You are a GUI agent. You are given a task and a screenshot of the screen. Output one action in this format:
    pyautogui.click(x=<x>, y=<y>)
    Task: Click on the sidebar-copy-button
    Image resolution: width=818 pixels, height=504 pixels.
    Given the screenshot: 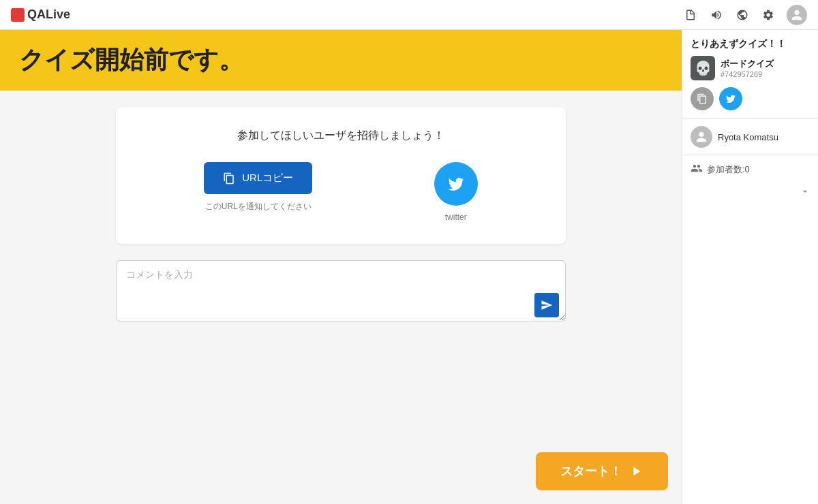 What is the action you would take?
    pyautogui.click(x=702, y=99)
    